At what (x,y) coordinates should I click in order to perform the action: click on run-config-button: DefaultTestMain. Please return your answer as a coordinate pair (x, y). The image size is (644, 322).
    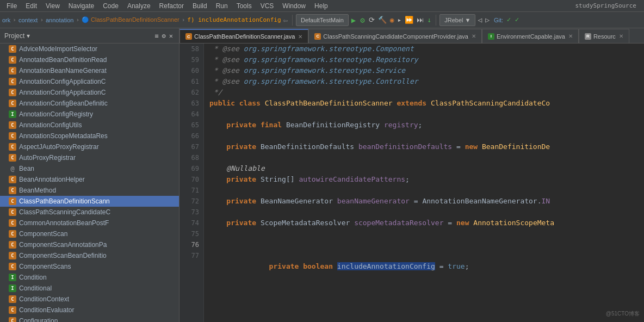
    Looking at the image, I should click on (322, 20).